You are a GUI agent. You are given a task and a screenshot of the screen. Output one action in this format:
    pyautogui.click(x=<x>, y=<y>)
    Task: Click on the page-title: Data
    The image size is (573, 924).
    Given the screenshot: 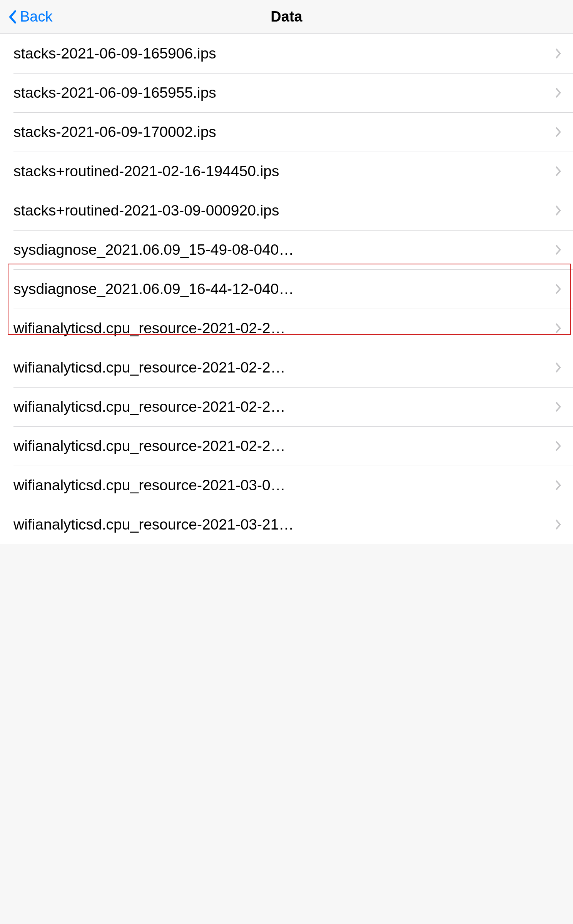 What is the action you would take?
    pyautogui.click(x=286, y=17)
    